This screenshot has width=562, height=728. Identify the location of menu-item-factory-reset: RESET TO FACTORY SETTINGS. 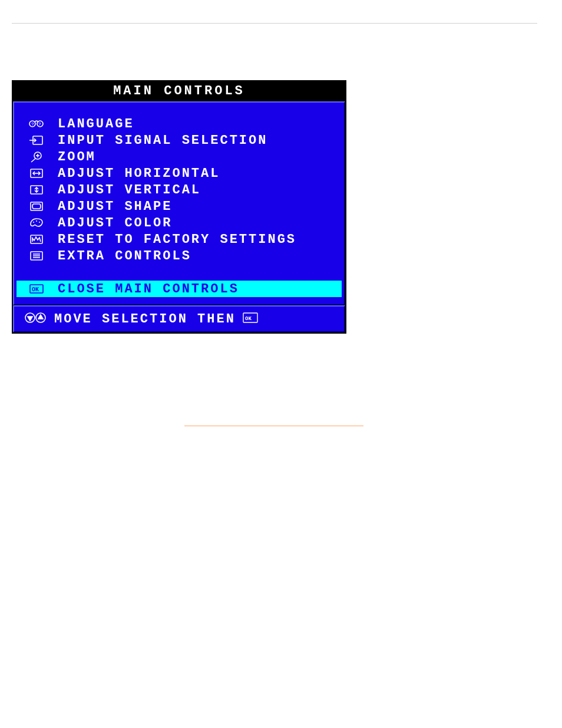
(179, 239).